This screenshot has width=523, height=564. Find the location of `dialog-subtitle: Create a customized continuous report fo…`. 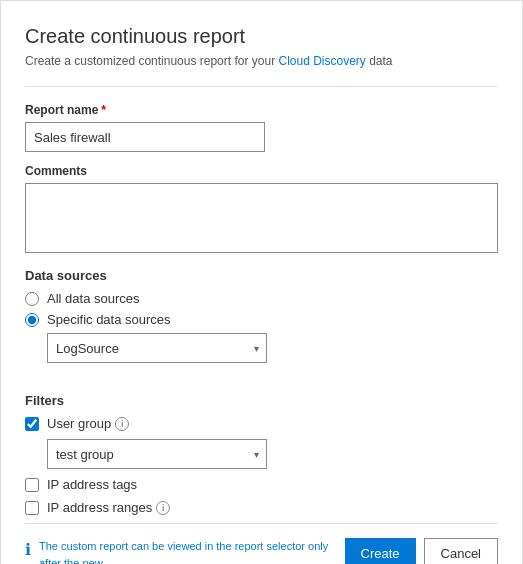

dialog-subtitle: Create a customized continuous report fo… is located at coordinates (262, 61).